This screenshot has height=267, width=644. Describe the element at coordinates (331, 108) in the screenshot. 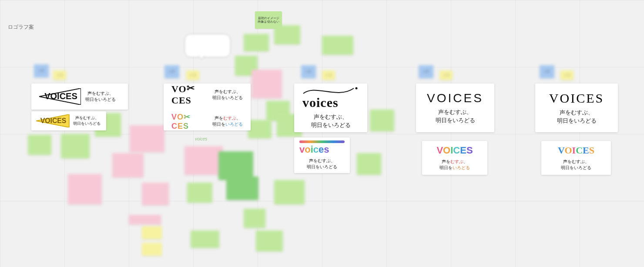

I see `logo-card-flowline-mono: voices 声をむすぶ、 明日をいろどる` at that location.